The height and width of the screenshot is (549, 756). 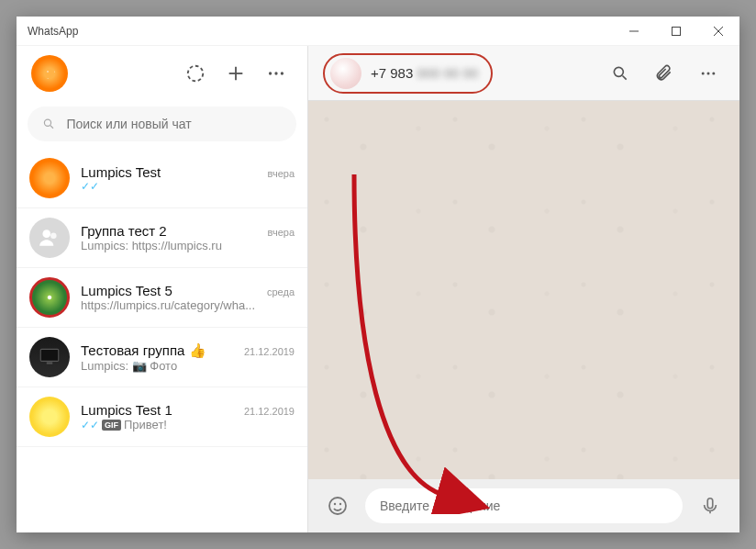 What do you see at coordinates (195, 73) in the screenshot?
I see `status-icon` at bounding box center [195, 73].